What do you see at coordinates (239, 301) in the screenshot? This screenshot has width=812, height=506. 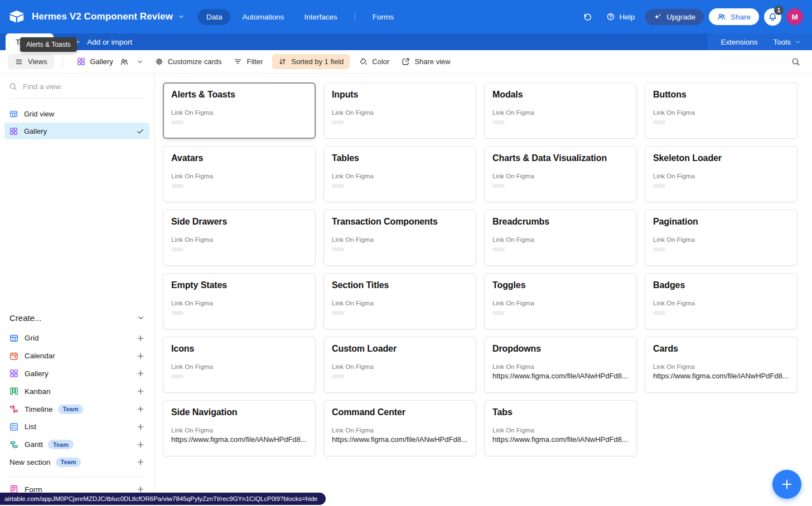 I see `gallery-card: Empty StatesLink On Figma` at bounding box center [239, 301].